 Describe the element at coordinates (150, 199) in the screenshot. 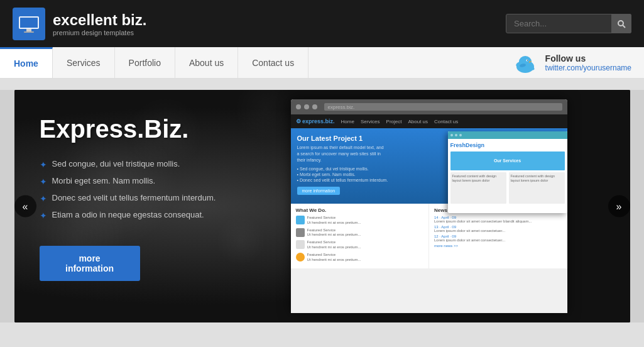

I see `hero-bullet-3: ✦ Donec sed velit ut tellus fermentum in…` at that location.